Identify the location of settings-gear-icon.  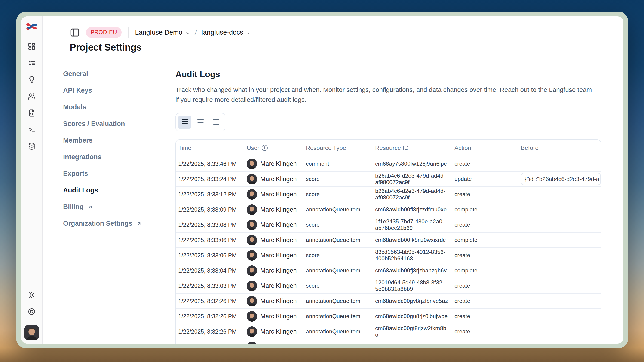
(32, 295).